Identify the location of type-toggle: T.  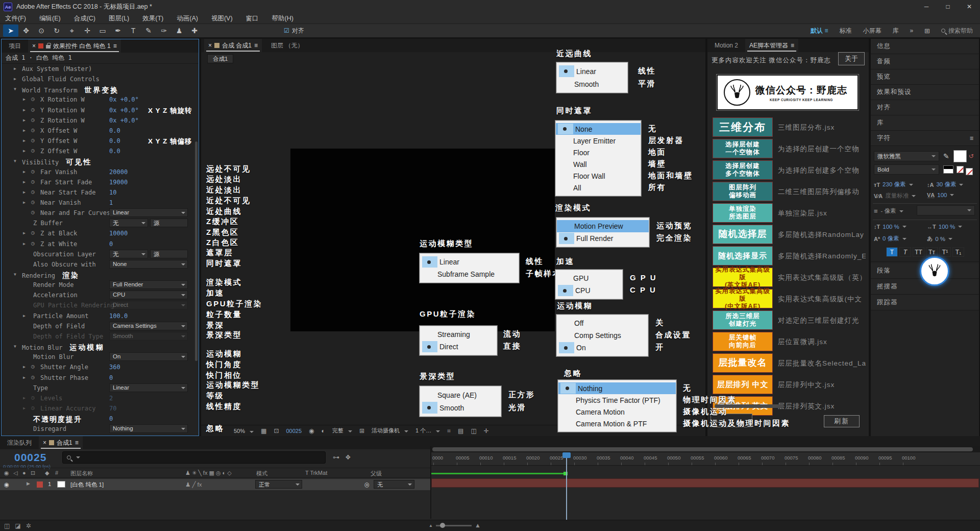
(905, 252).